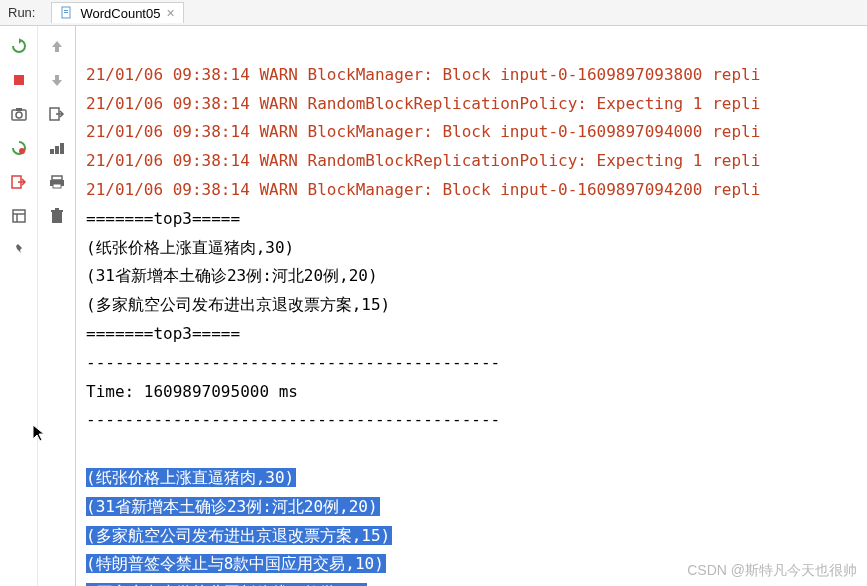  I want to click on tab-label: WordCount05, so click(120, 14).